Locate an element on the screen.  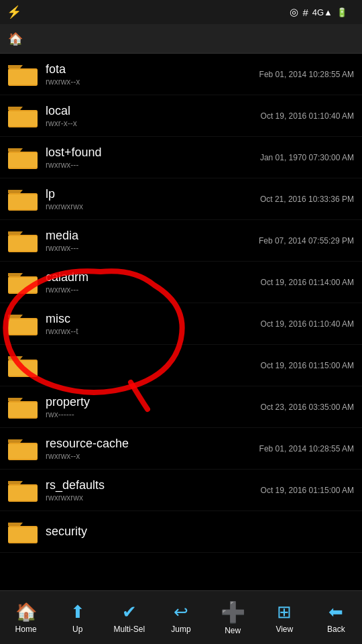
list-item: fotarwxrwx--xFeb 01, 2014 10:28:55 AM is located at coordinates (181, 74).